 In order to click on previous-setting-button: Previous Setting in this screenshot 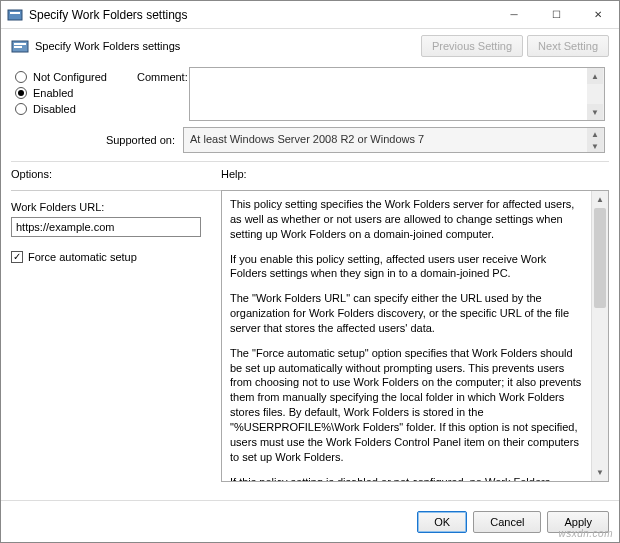, I will do `click(472, 46)`.